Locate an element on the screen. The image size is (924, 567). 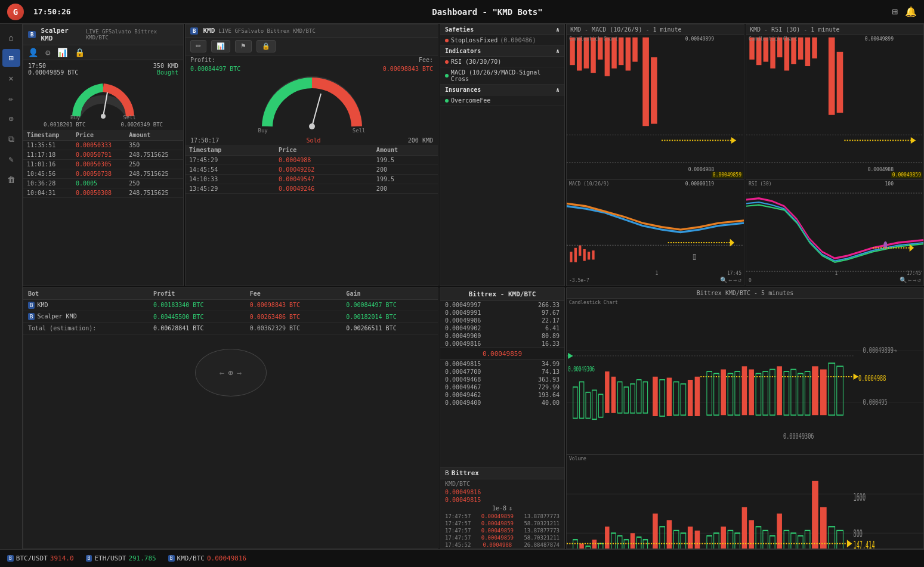
svg-text: 0.00049306 is located at coordinates (581, 368).